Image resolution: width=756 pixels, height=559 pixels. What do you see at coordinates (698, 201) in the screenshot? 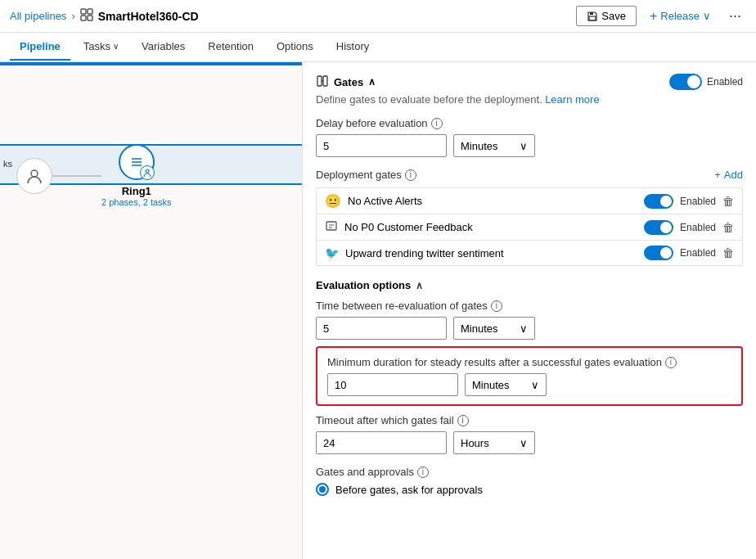
I see `gate-0-enabled: Enabled` at bounding box center [698, 201].